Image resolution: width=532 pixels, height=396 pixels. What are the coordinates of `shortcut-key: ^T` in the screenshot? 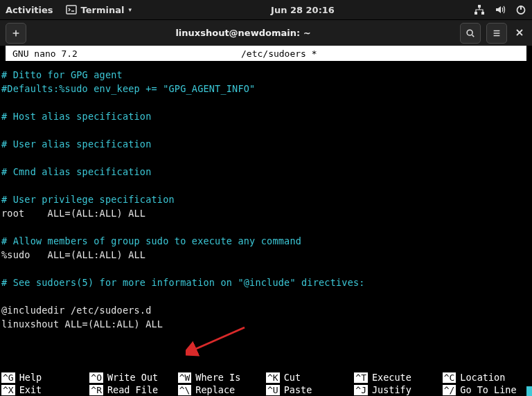 It's located at (361, 378).